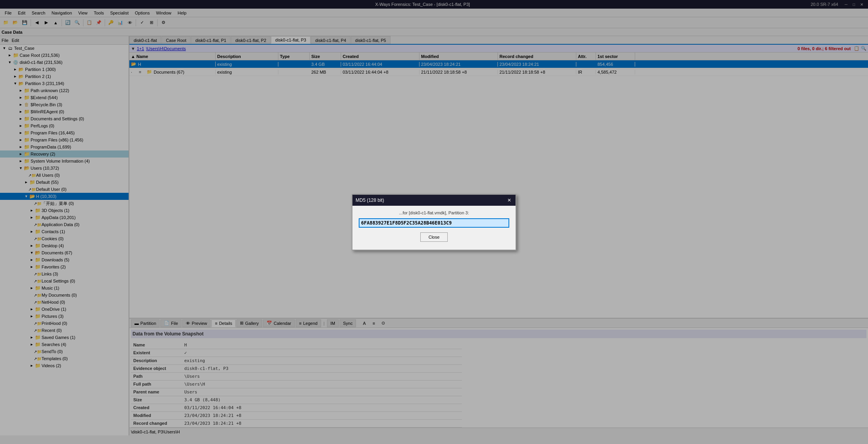 The height and width of the screenshot is (444, 868). I want to click on modal-title: MD5 (128 bit), so click(370, 200).